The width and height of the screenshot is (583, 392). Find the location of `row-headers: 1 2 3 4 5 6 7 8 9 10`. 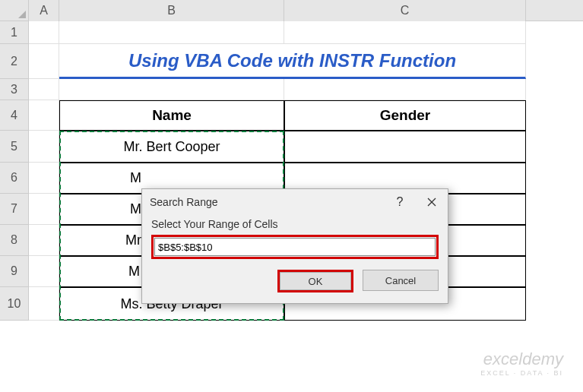

row-headers: 1 2 3 4 5 6 7 8 9 10 is located at coordinates (14, 171).